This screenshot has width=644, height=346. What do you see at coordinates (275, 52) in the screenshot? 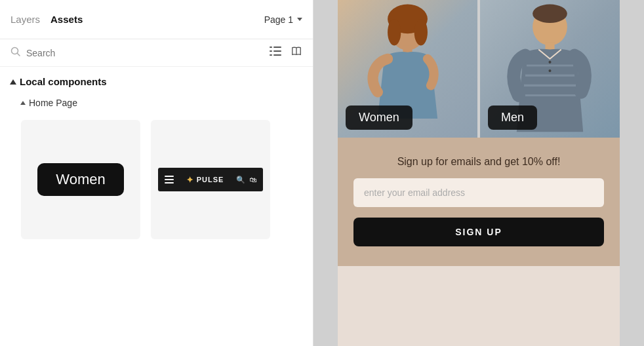
I see `list-view-icon` at bounding box center [275, 52].